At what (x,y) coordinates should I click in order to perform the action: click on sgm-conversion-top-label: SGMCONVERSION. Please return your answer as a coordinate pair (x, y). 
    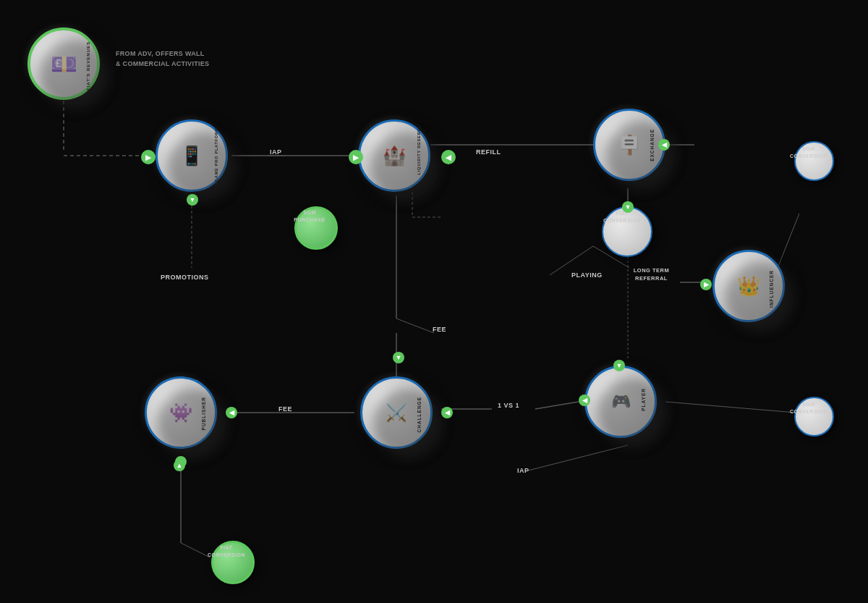
    Looking at the image, I should click on (809, 152).